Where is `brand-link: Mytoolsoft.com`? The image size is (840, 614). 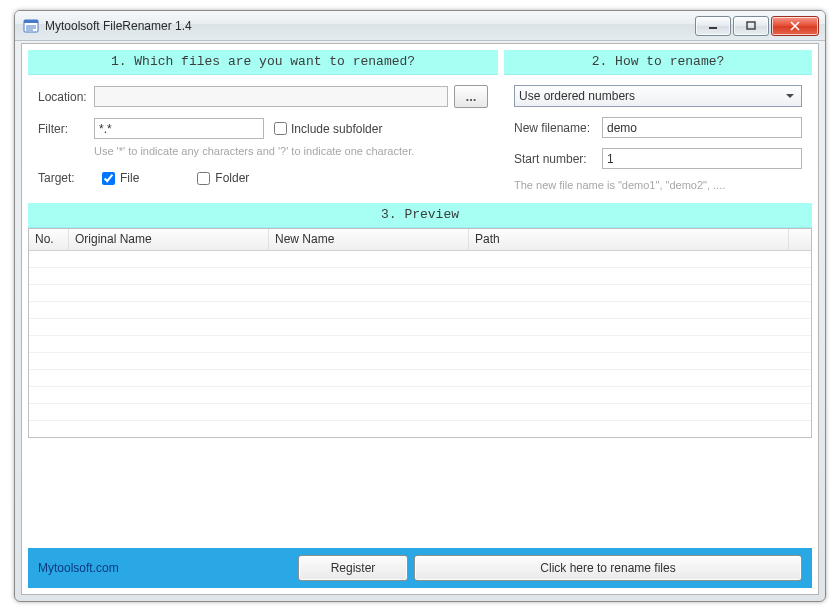
brand-link: Mytoolsoft.com is located at coordinates (168, 568).